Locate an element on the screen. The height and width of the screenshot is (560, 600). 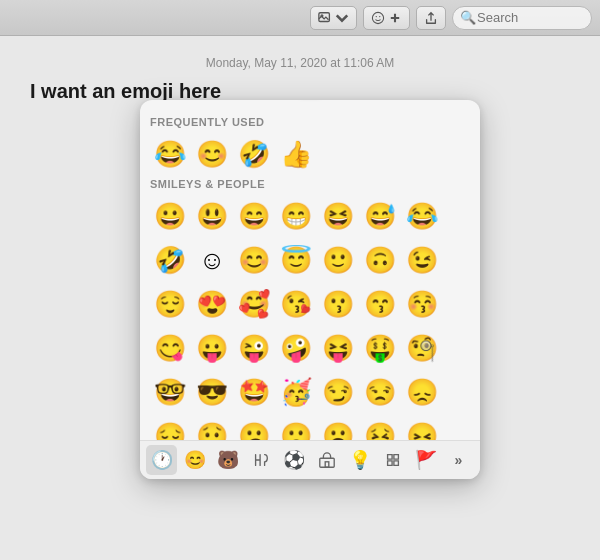
timestamp: Monday, May 11, 2020 at 11:06 AM is located at coordinates (300, 63).